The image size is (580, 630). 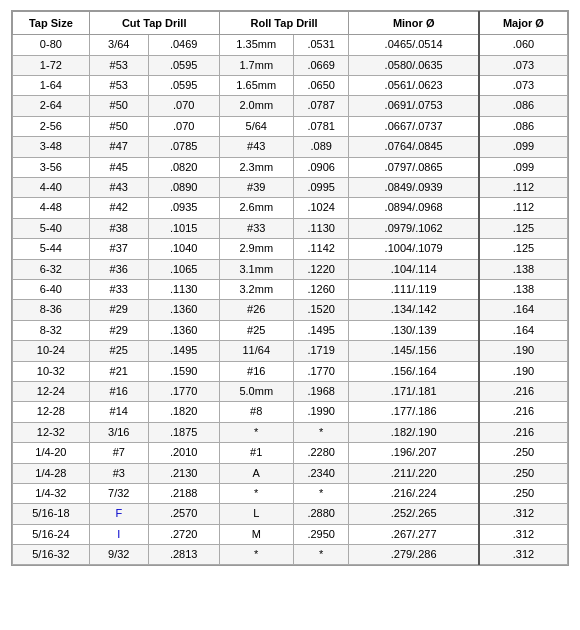 What do you see at coordinates (52, 228) in the screenshot?
I see `table-cell: 5-40` at bounding box center [52, 228].